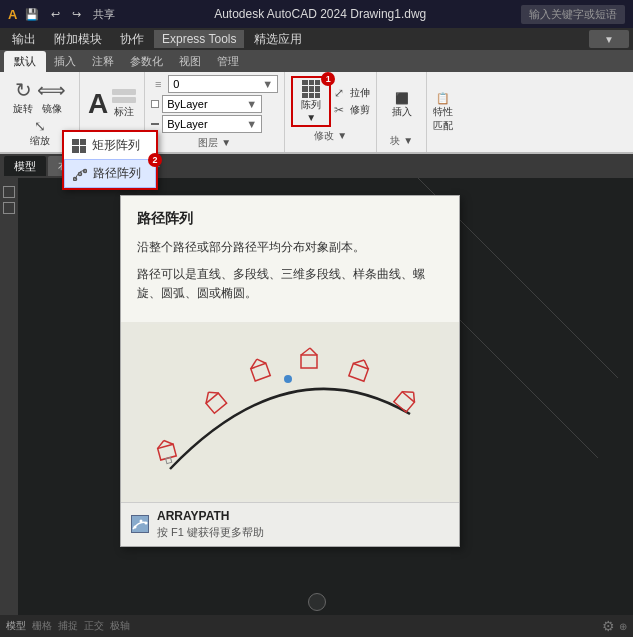 The width and height of the screenshot is (633, 637). What do you see at coordinates (212, 104) in the screenshot?
I see `color-dropdown: ByLayer ▼` at bounding box center [212, 104].